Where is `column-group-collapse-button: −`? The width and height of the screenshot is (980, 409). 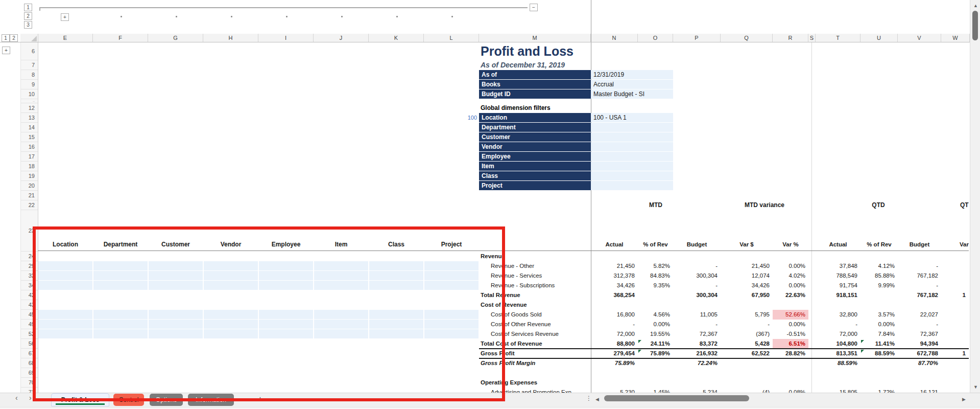
column-group-collapse-button: − is located at coordinates (534, 7).